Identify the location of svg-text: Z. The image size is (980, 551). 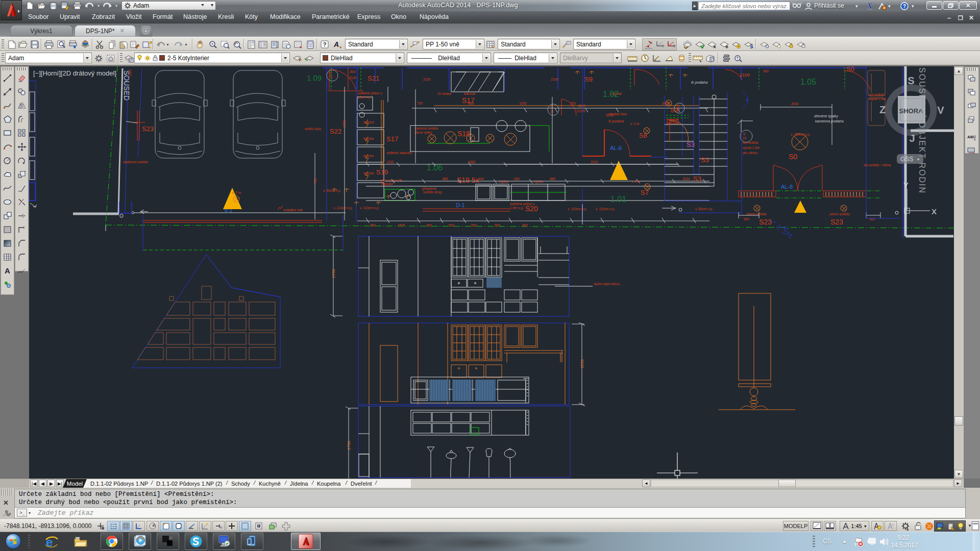
(883, 110).